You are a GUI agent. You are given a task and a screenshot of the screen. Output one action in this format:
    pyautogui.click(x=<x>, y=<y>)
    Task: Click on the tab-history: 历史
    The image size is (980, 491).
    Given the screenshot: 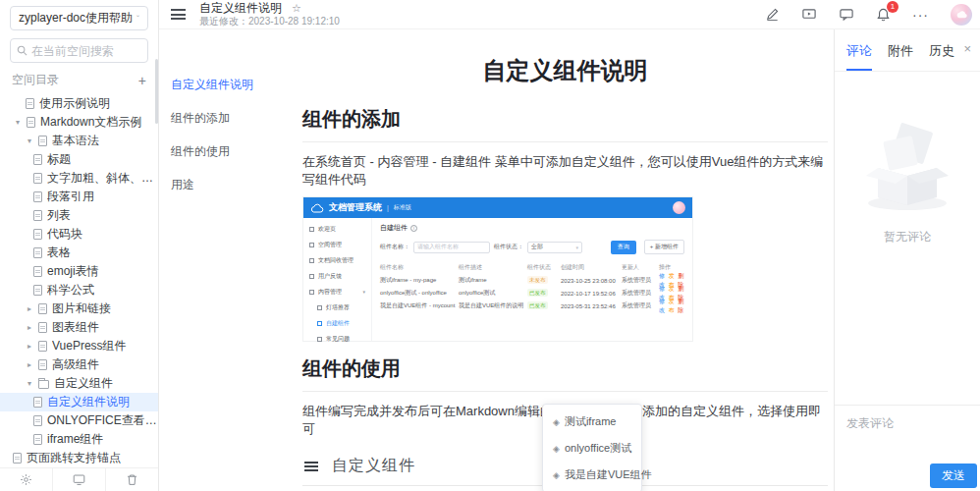 What is the action you would take?
    pyautogui.click(x=942, y=57)
    